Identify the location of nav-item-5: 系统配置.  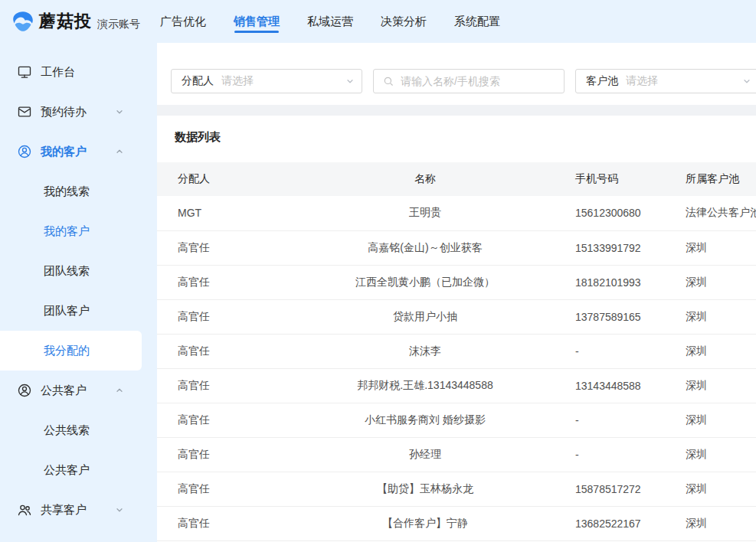
(477, 21).